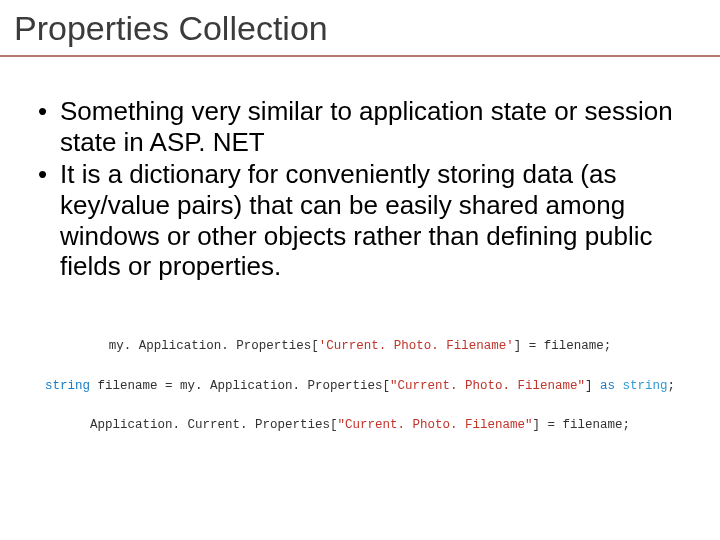 The height and width of the screenshot is (540, 720). Describe the element at coordinates (360, 126) in the screenshot. I see `bullet-item: Something very similar to application st…` at that location.